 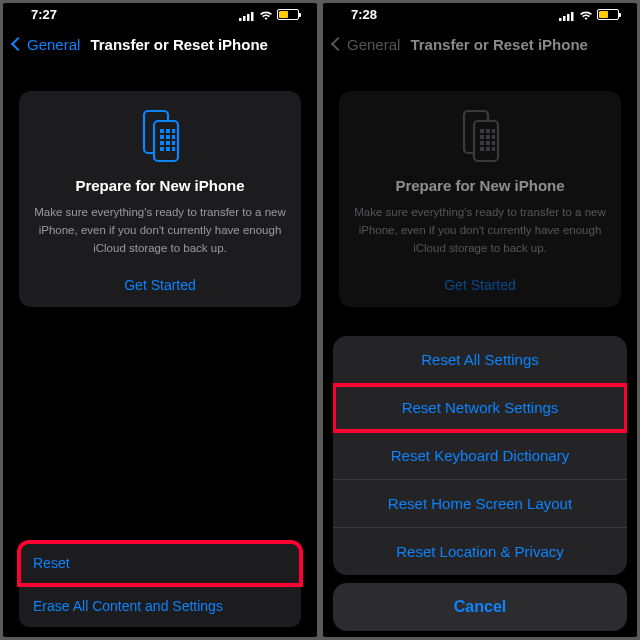 What do you see at coordinates (480, 456) in the screenshot?
I see `reset-keyboard-dictionary-button: Reset Keyboard Dictionary` at bounding box center [480, 456].